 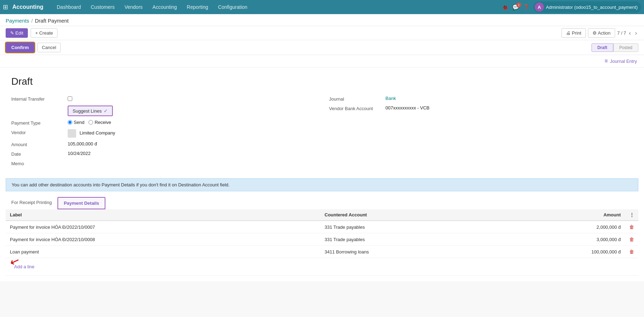 I want to click on internal-transfer-value, so click(x=191, y=99).